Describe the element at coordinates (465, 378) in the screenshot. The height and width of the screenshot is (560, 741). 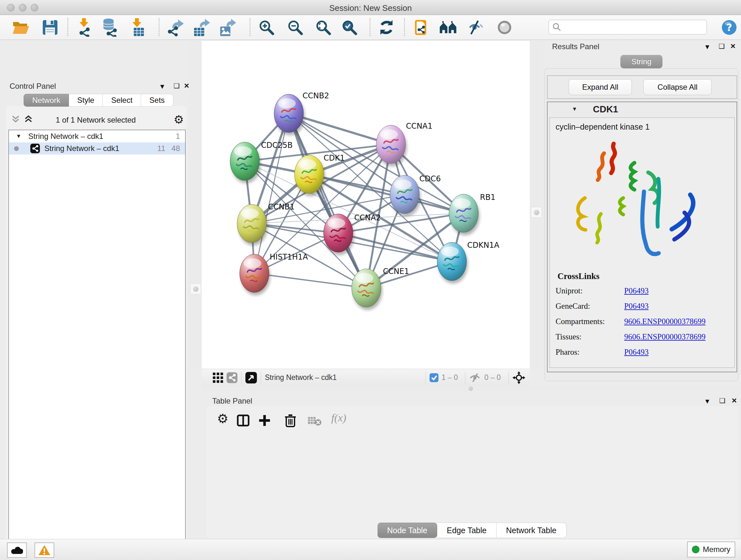
I see `toolbar-divider` at that location.